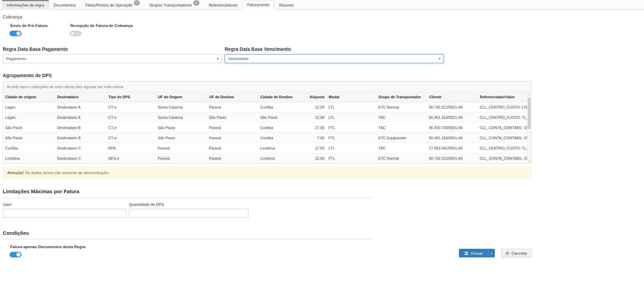  What do you see at coordinates (516, 253) in the screenshot?
I see `cancel-button: Cancelar` at bounding box center [516, 253].